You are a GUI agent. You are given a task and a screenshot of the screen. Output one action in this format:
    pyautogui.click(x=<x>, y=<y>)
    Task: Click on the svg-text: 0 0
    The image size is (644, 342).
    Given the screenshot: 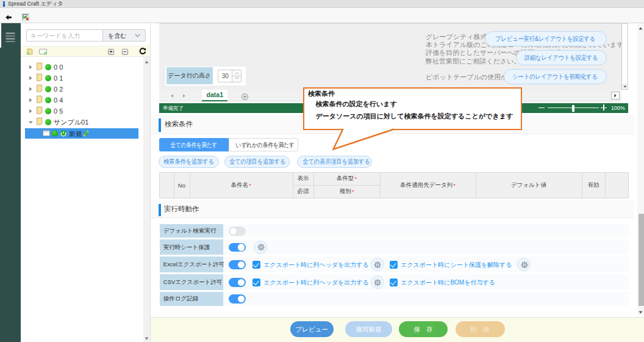 What is the action you would take?
    pyautogui.click(x=59, y=67)
    